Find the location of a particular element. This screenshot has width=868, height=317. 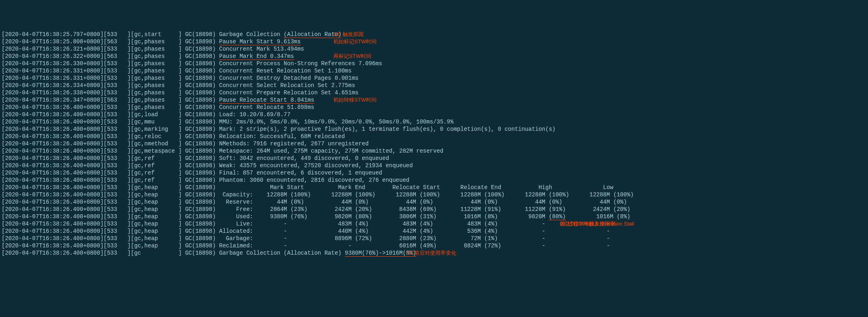

log-line: [2020-04-07T16:38:26.334+0800][533 ][gc,… is located at coordinates (434, 85).